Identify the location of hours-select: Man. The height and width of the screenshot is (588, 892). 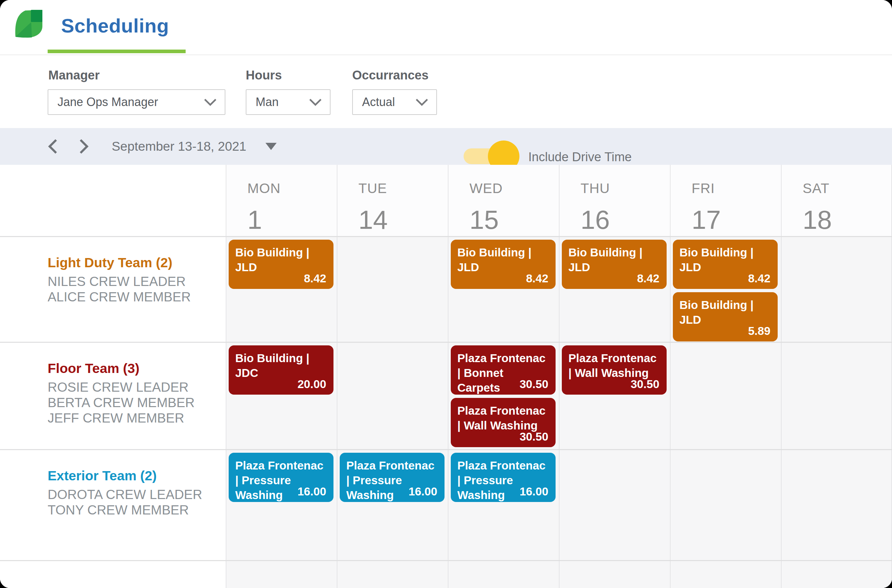
(288, 102).